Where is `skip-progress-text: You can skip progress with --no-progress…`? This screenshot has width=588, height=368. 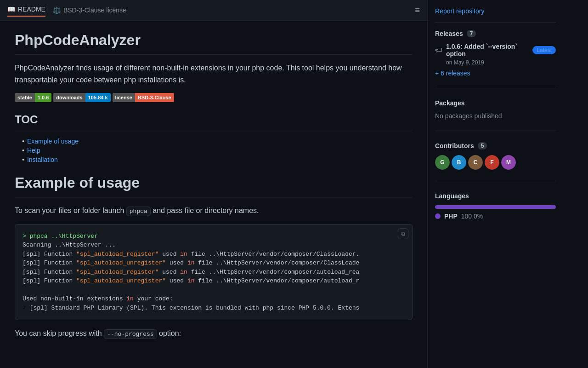
skip-progress-text: You can skip progress with --no-progress… is located at coordinates (214, 334).